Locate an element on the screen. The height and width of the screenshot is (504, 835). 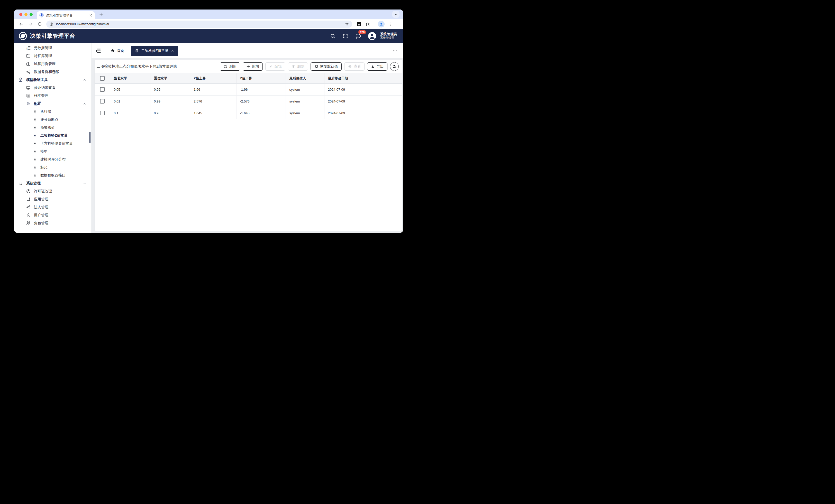
sidebar-item-modeling-score-distribution: 建模时评分分布 is located at coordinates (53, 159).